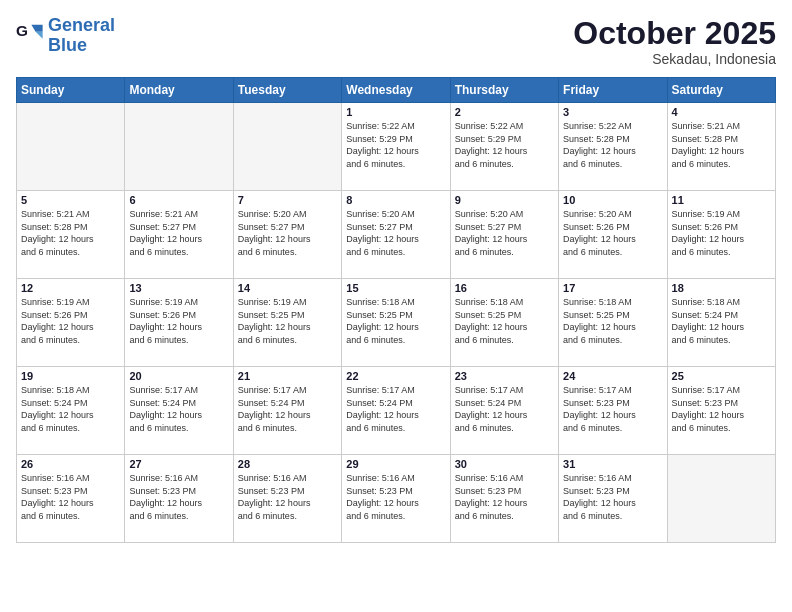 Image resolution: width=792 pixels, height=612 pixels. What do you see at coordinates (288, 200) in the screenshot?
I see `day-number: 7` at bounding box center [288, 200].